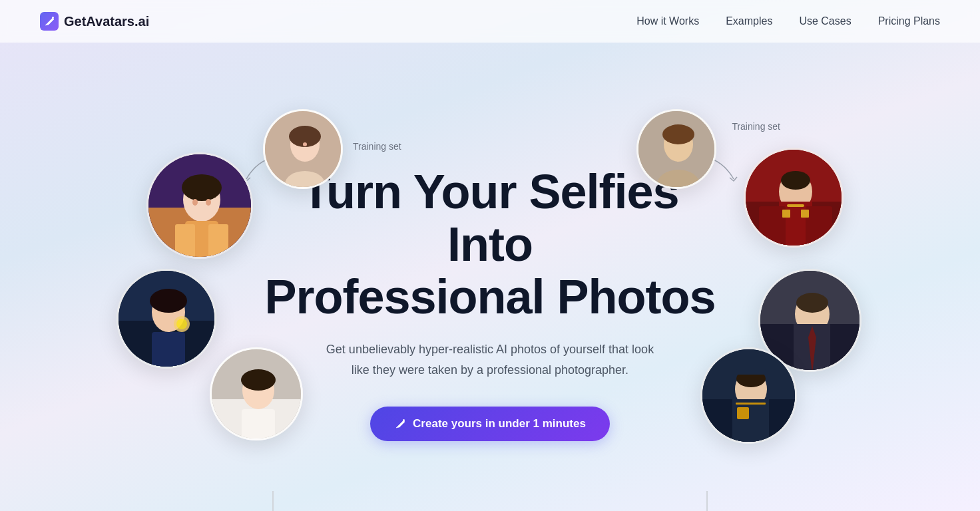  Describe the element at coordinates (909, 21) in the screenshot. I see `nav-item-pricing: Pricing Plans` at that location.